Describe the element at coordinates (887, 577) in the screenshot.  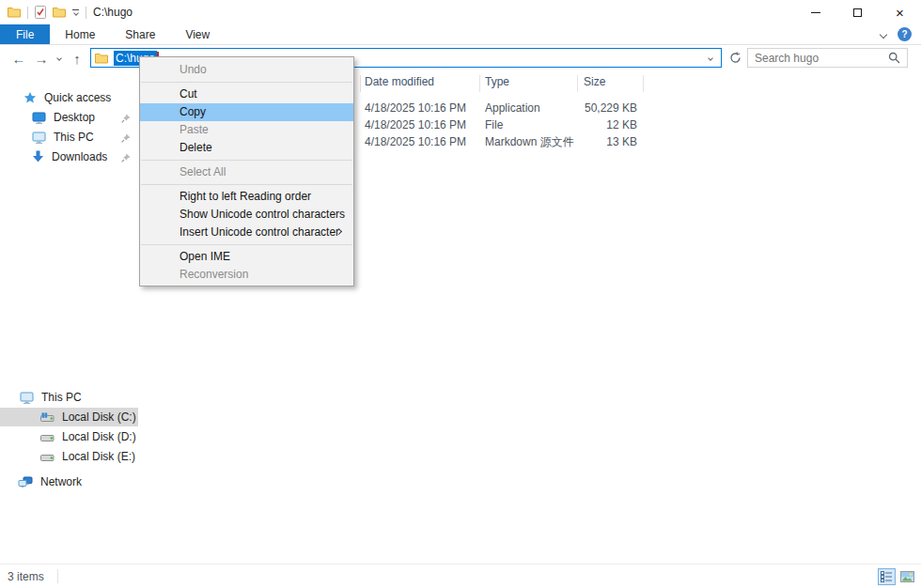
I see `details-view-button` at that location.